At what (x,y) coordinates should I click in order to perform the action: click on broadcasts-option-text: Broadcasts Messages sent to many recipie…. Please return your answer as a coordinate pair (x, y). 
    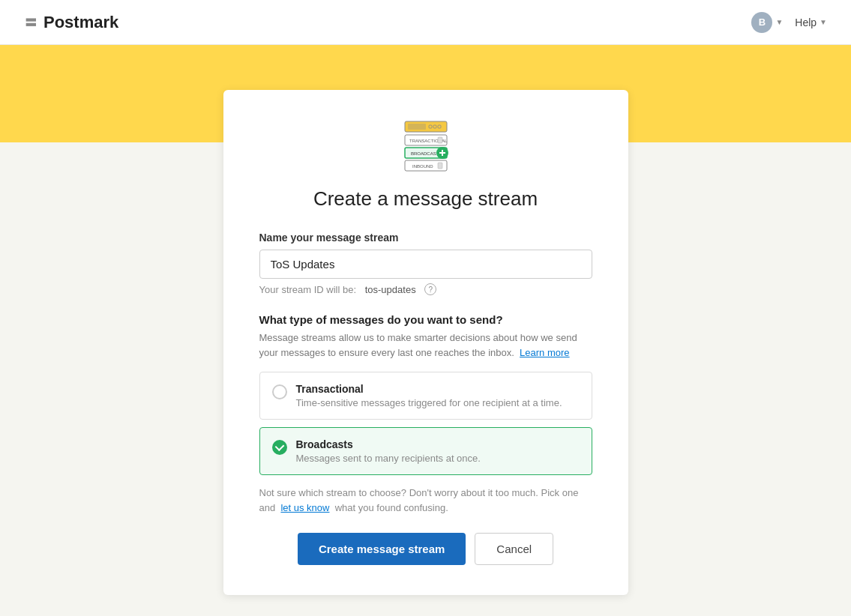
    Looking at the image, I should click on (388, 451).